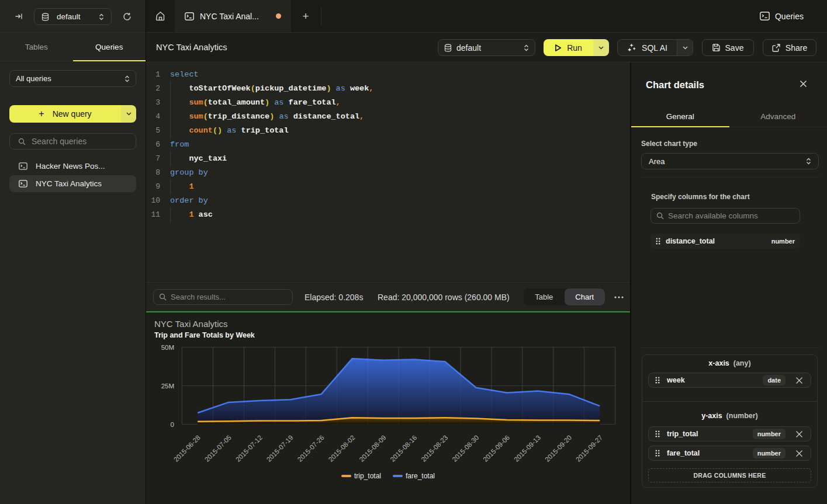 This screenshot has height=504, width=827. Describe the element at coordinates (168, 386) in the screenshot. I see `svg-text: 25M` at that location.